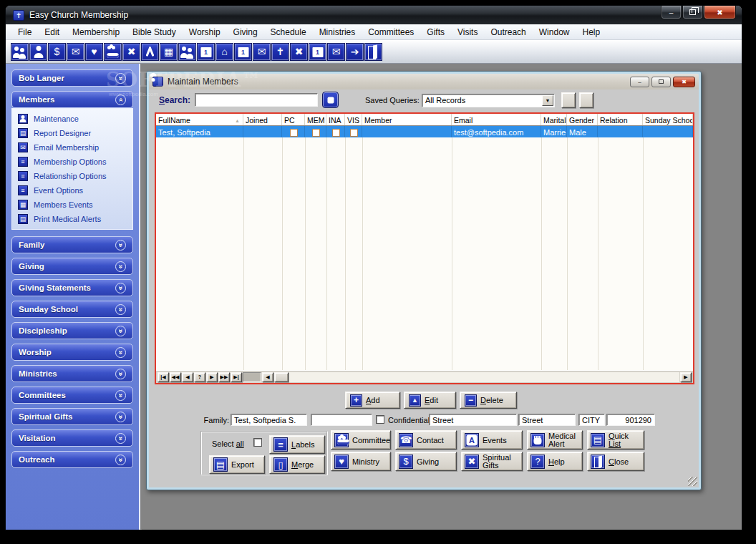 Image resolution: width=756 pixels, height=544 pixels. Describe the element at coordinates (72, 352) in the screenshot. I see `sidebar-section-worship: Worship»` at that location.